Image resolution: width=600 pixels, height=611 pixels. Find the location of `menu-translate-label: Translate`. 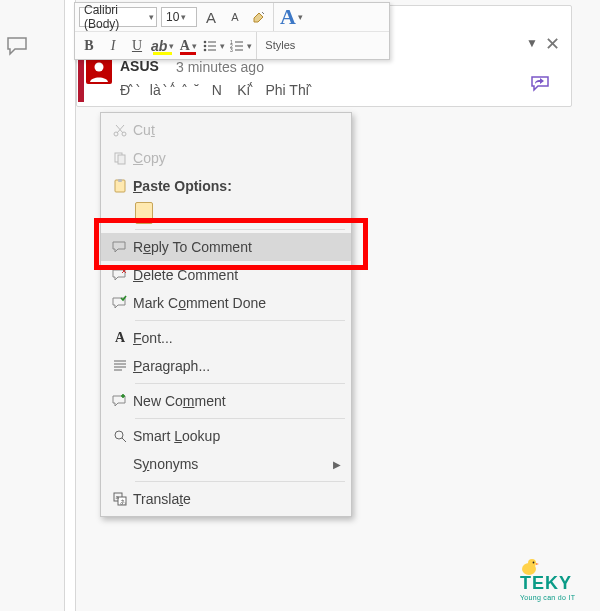

menu-translate-label: Translate is located at coordinates (237, 499).